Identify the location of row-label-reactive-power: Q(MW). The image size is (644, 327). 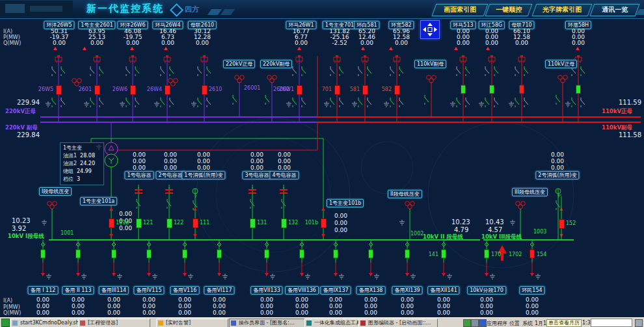
(12, 43).